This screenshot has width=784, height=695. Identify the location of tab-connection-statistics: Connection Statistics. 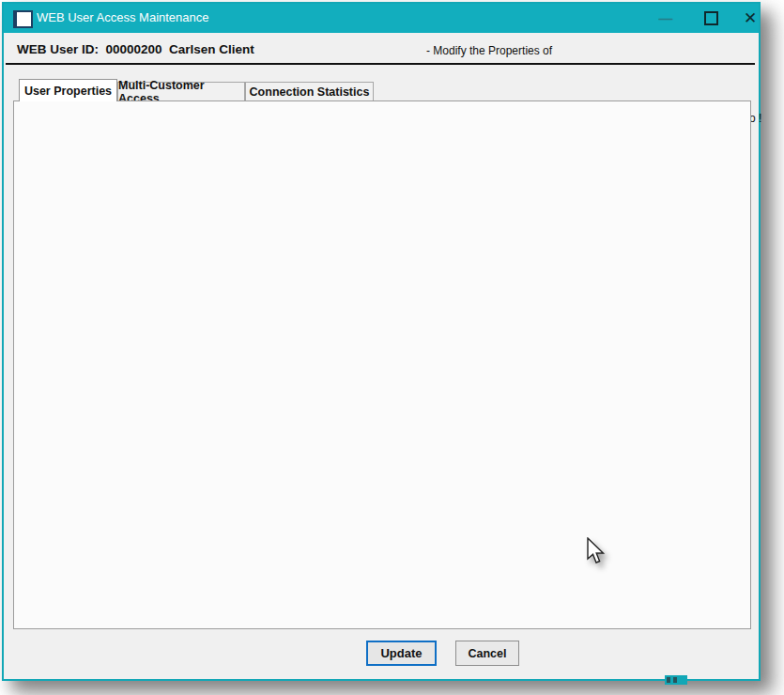
(310, 92).